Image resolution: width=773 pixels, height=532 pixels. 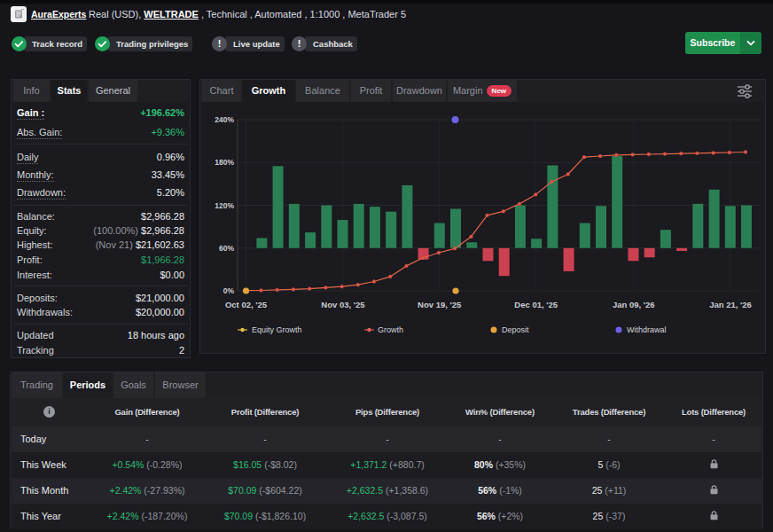 What do you see at coordinates (277, 330) in the screenshot?
I see `svg-text: Equity Growth` at bounding box center [277, 330].